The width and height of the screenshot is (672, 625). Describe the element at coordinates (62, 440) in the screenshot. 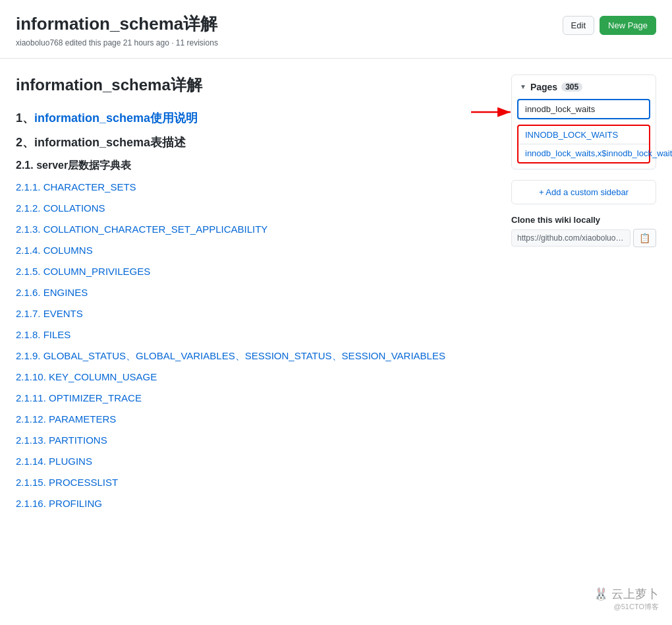

I see `toc-link-15: 2.1.13. PARTITIONS` at that location.